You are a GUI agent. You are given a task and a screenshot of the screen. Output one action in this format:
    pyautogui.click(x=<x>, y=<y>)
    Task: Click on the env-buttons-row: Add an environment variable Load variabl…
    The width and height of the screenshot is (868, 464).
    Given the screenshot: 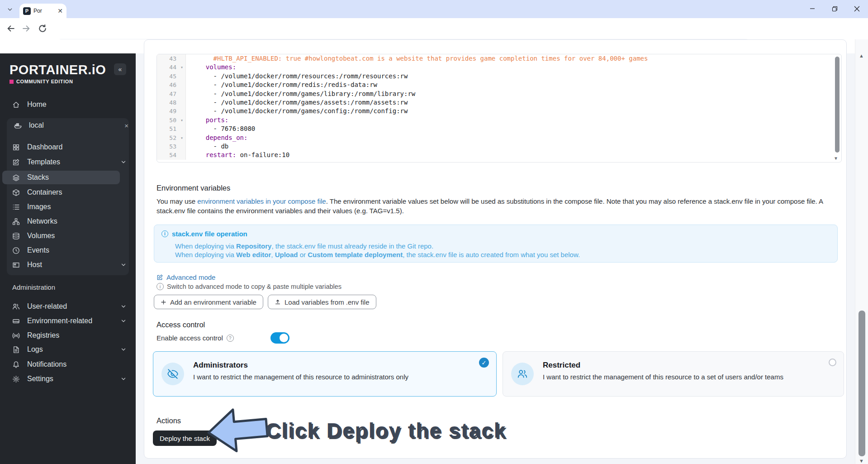 What is the action you would take?
    pyautogui.click(x=265, y=302)
    